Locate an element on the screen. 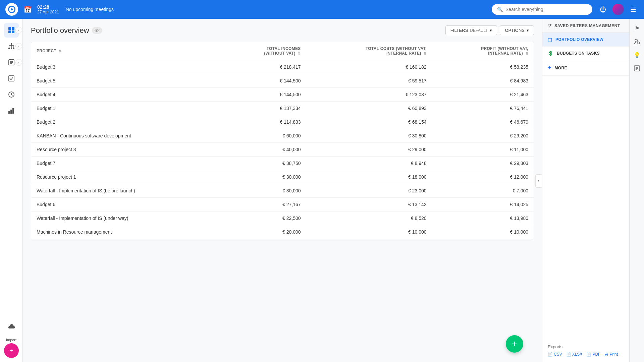 This screenshot has height=362, width=644. cell-incomes: € 40,000 is located at coordinates (264, 149).